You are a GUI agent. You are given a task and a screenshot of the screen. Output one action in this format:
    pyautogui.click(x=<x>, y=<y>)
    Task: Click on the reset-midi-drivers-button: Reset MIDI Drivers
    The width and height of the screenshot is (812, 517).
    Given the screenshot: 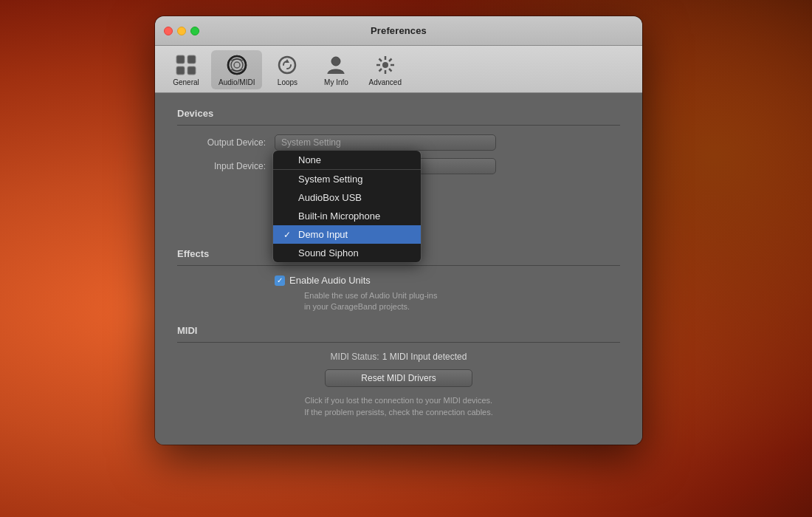 What is the action you would take?
    pyautogui.click(x=399, y=378)
    